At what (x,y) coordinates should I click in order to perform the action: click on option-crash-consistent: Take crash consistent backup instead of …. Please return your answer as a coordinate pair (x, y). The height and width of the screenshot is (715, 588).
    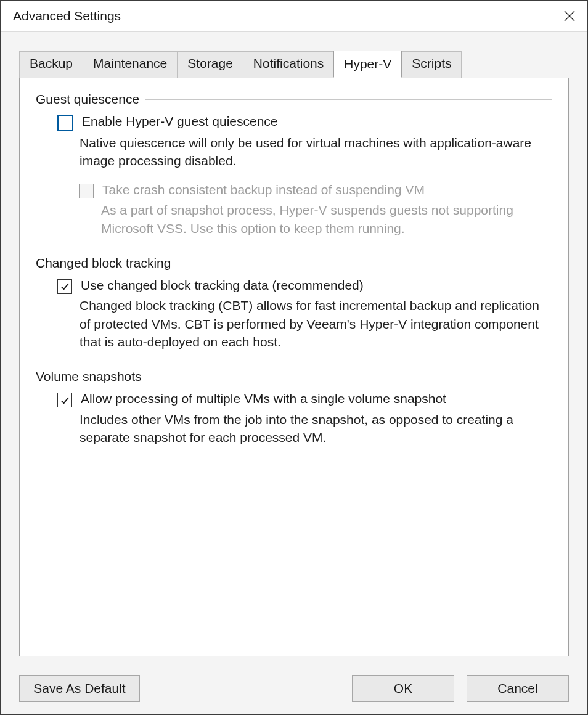
    Looking at the image, I should click on (316, 190).